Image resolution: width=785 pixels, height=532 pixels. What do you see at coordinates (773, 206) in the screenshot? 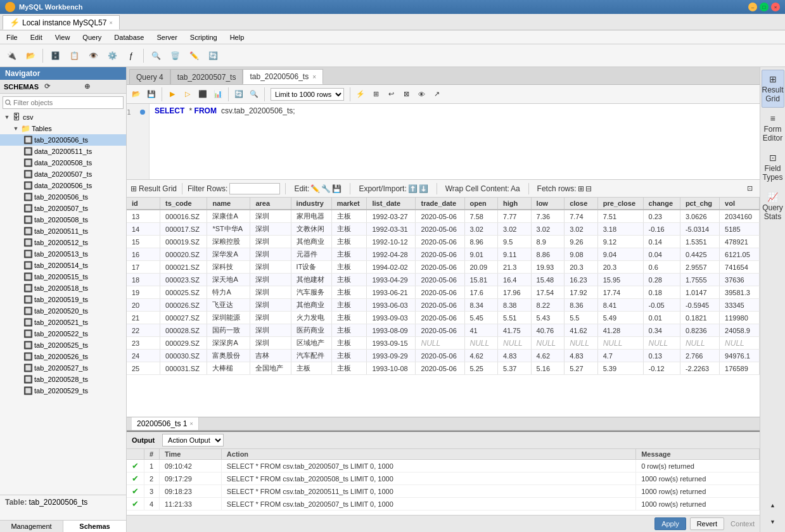
I see `query-stats-sidebar-btn: 📈 Query Stats` at bounding box center [773, 206].